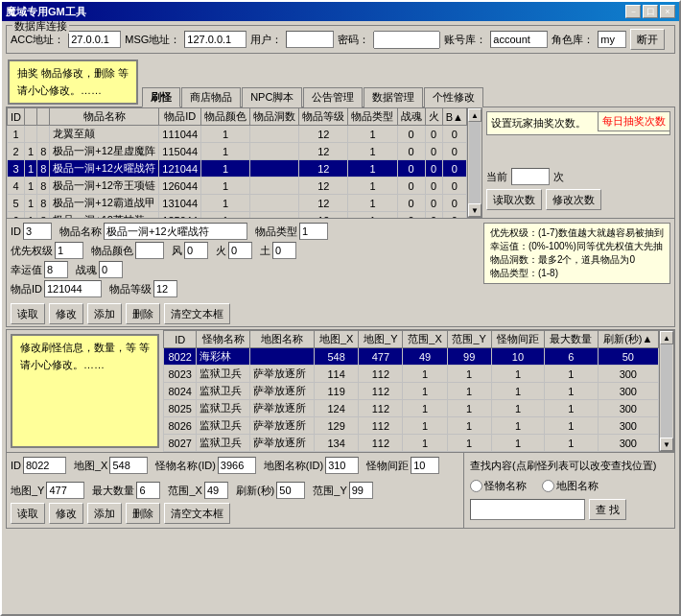  What do you see at coordinates (650, 12) in the screenshot?
I see `maximize-button: 口` at bounding box center [650, 12].